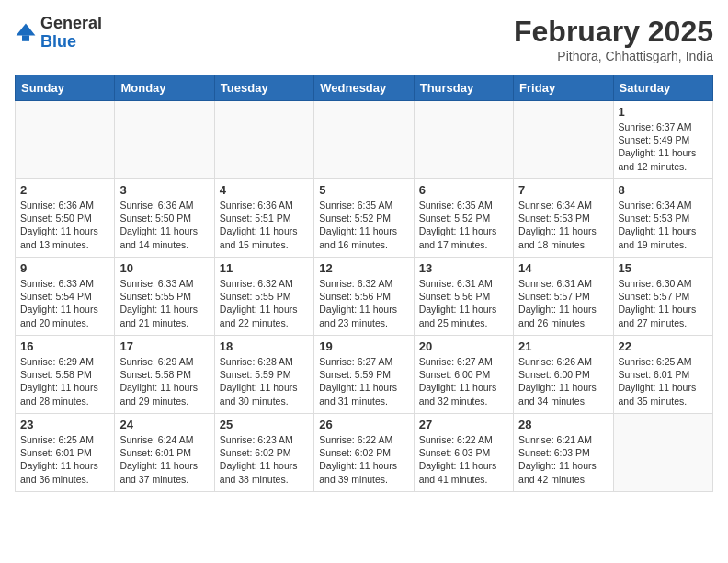 The image size is (728, 563). Describe the element at coordinates (265, 190) in the screenshot. I see `day-number: 4` at that location.